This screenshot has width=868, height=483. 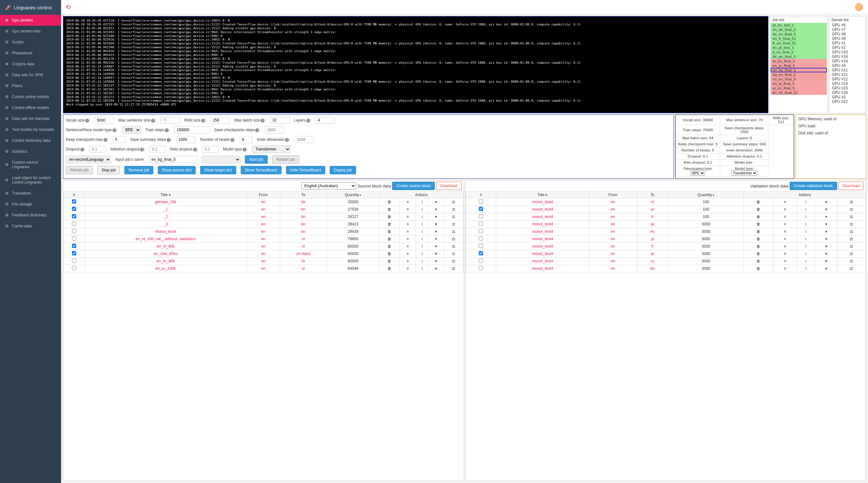 I want to click on sidebar-item: ⚙Data sets for translate, so click(x=30, y=119).